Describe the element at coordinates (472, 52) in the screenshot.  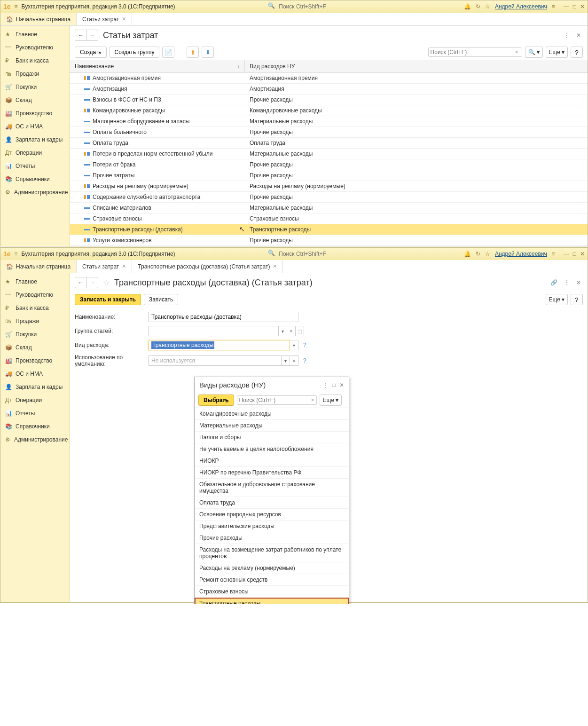
I see `search-input` at that location.